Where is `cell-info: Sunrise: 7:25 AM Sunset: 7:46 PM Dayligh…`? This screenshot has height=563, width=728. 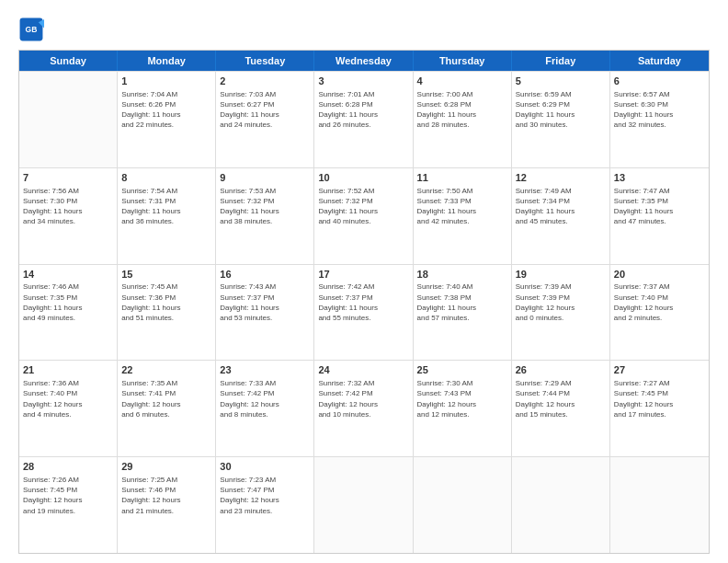
cell-info: Sunrise: 7:25 AM Sunset: 7:46 PM Dayligh… is located at coordinates (166, 495).